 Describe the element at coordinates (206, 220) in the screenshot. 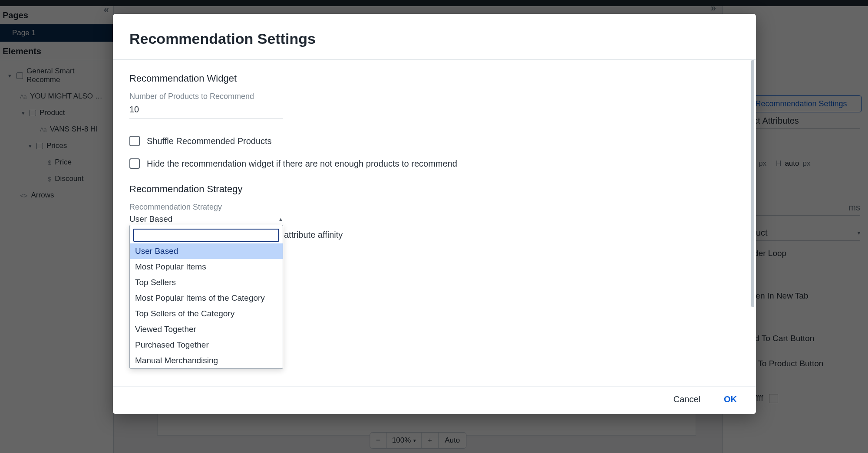

I see `strategy-current-value: User Based ▲` at that location.